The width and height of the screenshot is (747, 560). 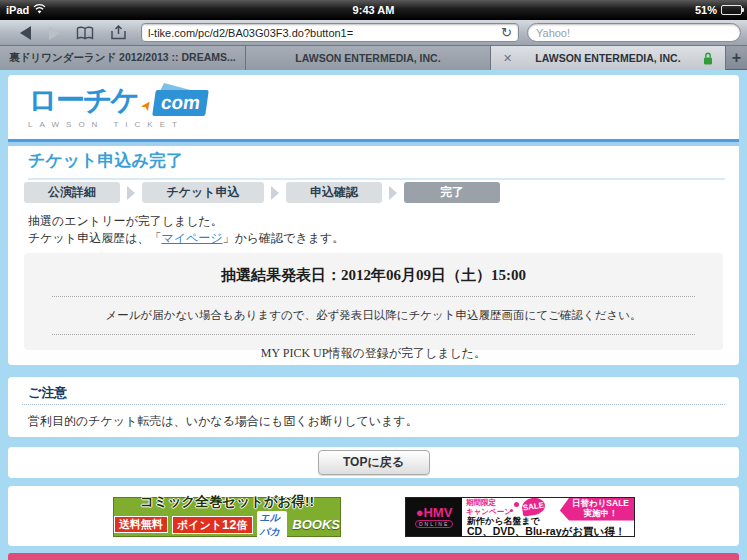 I want to click on page-title: チケット申込み完了, so click(x=376, y=164).